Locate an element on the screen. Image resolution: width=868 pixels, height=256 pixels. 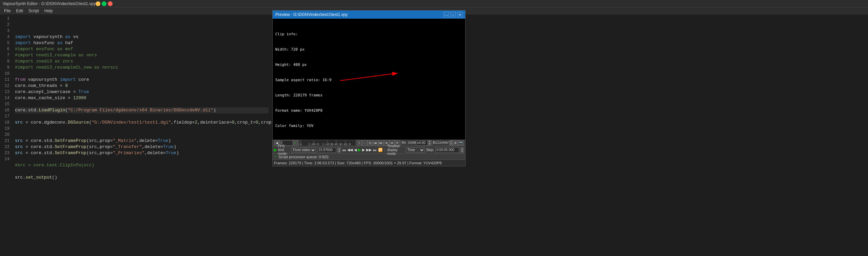
step-input is located at coordinates (447, 150).